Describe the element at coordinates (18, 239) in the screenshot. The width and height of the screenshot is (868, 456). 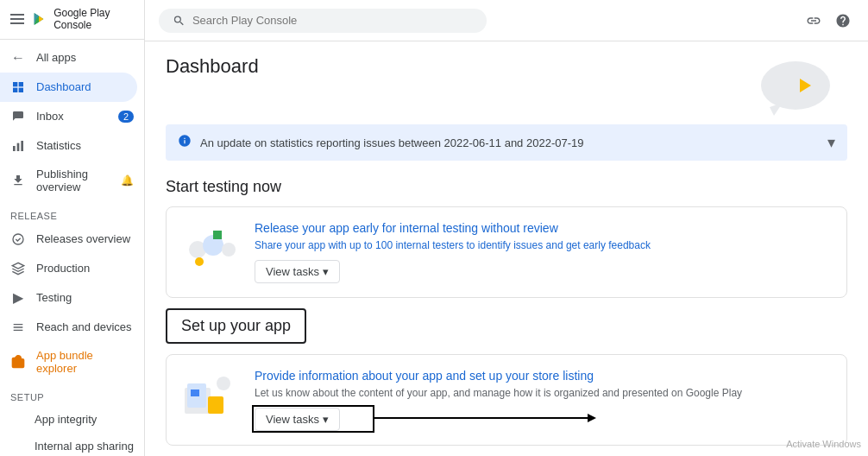
I see `releases-icon` at that location.